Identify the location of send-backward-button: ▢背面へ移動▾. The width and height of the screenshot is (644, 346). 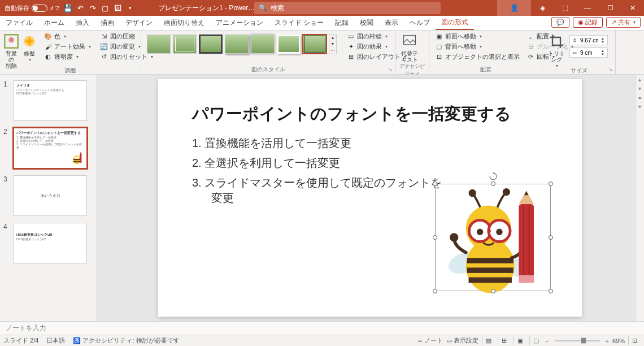
(477, 46).